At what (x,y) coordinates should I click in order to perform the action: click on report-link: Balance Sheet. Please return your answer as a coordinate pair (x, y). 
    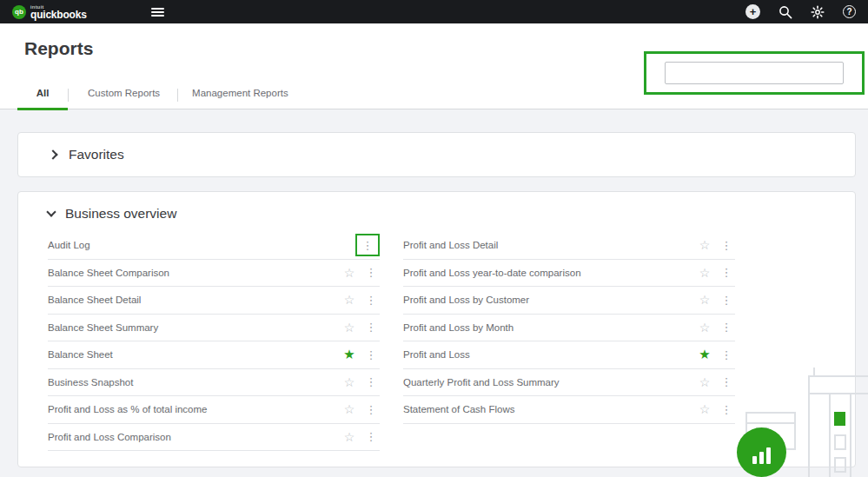
    Looking at the image, I should click on (80, 354).